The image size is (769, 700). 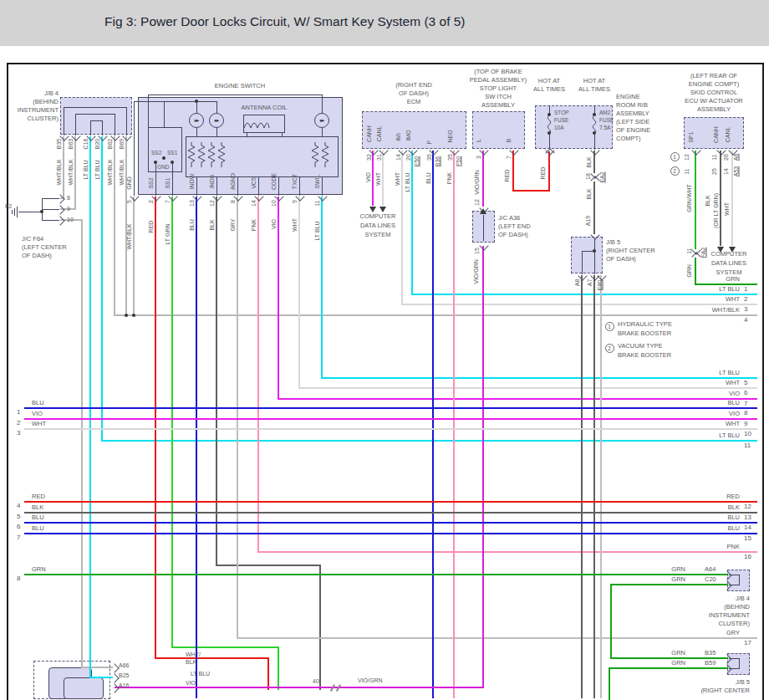 What do you see at coordinates (734, 547) in the screenshot?
I see `label: PNK` at bounding box center [734, 547].